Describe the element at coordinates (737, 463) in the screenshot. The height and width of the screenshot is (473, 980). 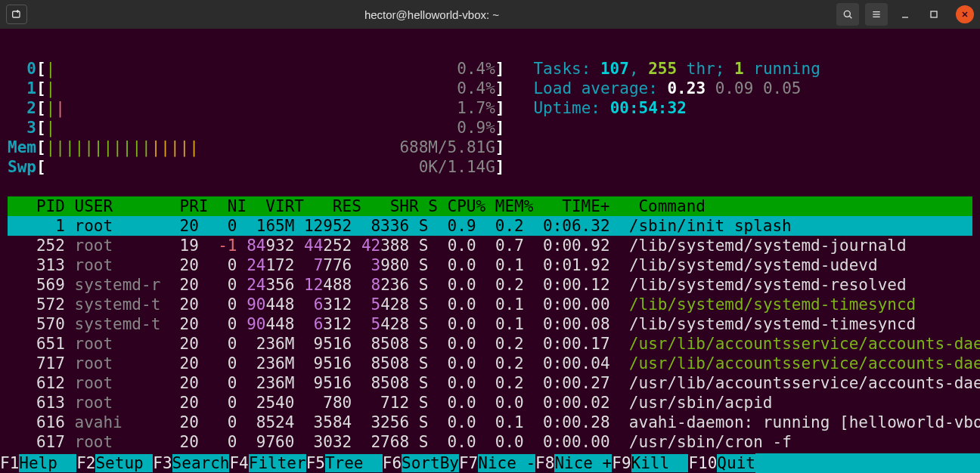
I see `fkey-action: Quit` at that location.